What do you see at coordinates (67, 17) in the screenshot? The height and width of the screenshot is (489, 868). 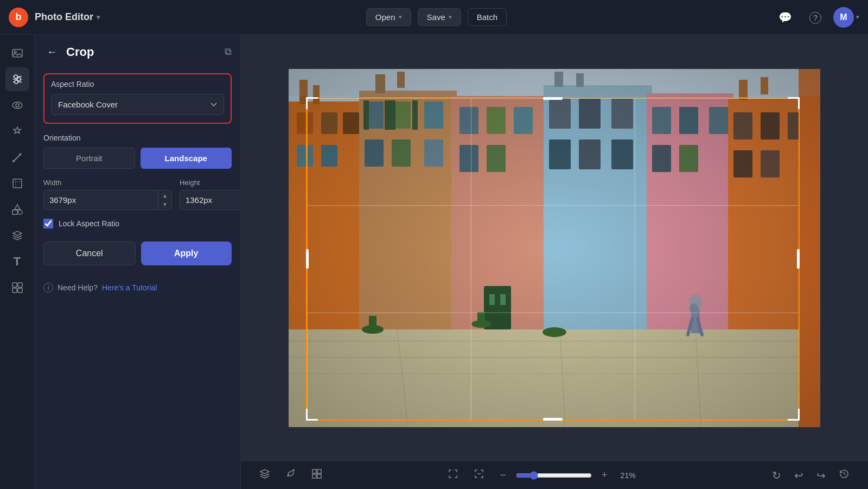 I see `app-title-button: Photo Editor ▾` at bounding box center [67, 17].